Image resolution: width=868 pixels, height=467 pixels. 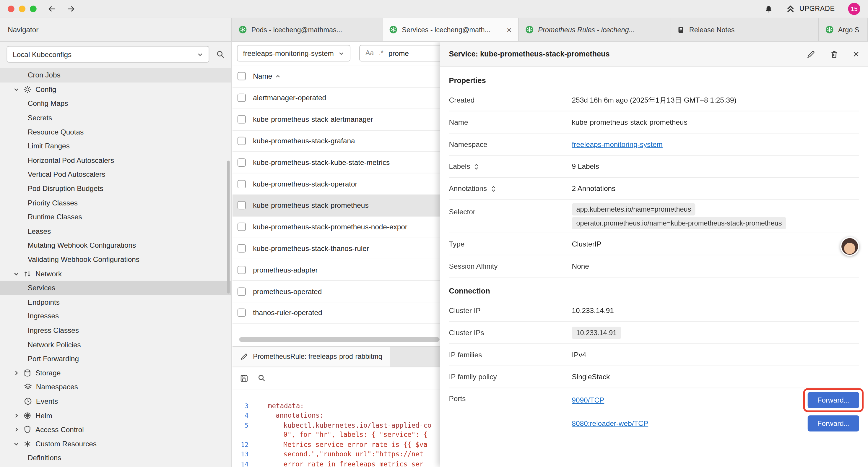 I want to click on sidebar-scrollbar, so click(x=228, y=227).